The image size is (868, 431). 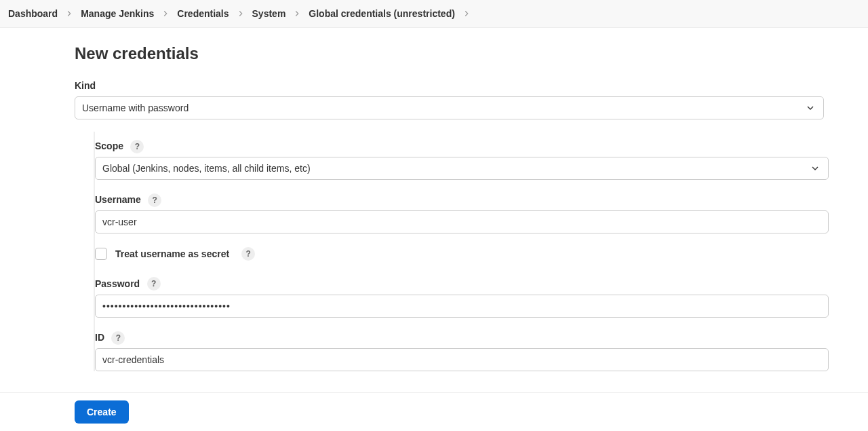 What do you see at coordinates (248, 254) in the screenshot?
I see `treat-secret-help-icon: ?` at bounding box center [248, 254].